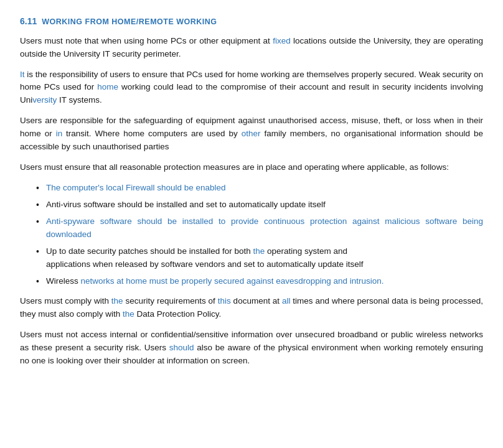 The height and width of the screenshot is (448, 503). What do you see at coordinates (260, 188) in the screenshot?
I see `bullet-item-1: The computer's local Firewall should be …` at bounding box center [260, 188].